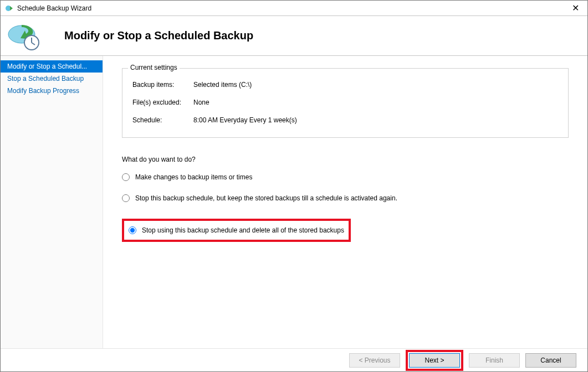 The image size is (588, 372). Describe the element at coordinates (52, 66) in the screenshot. I see `sidebar-item-modify-stop: Modify or Stop a Schedul...` at that location.